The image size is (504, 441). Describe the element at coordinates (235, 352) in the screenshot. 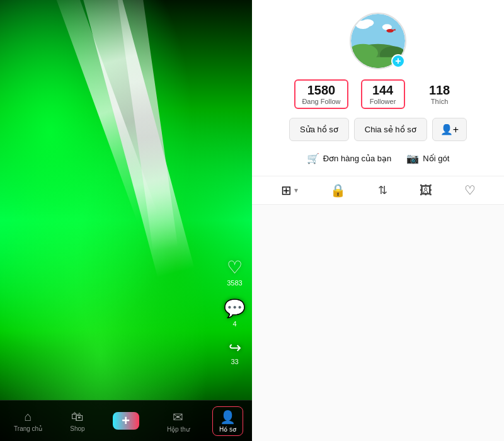

I see `share-action: ↪ 33` at that location.